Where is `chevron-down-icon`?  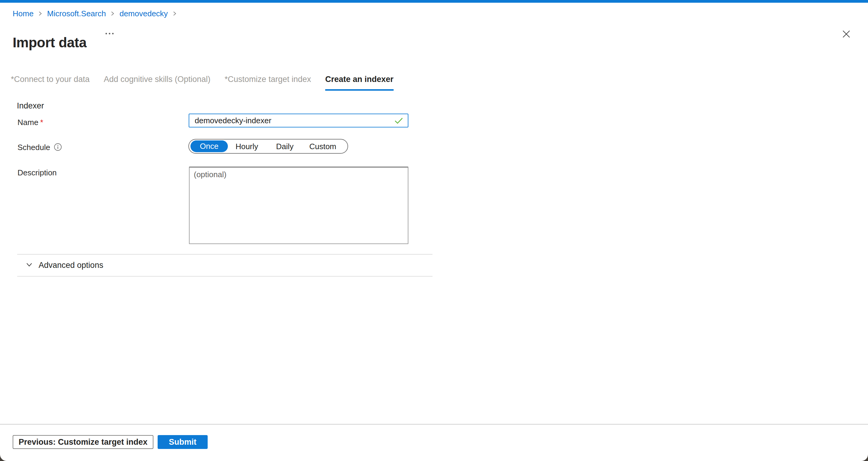
chevron-down-icon is located at coordinates (29, 265).